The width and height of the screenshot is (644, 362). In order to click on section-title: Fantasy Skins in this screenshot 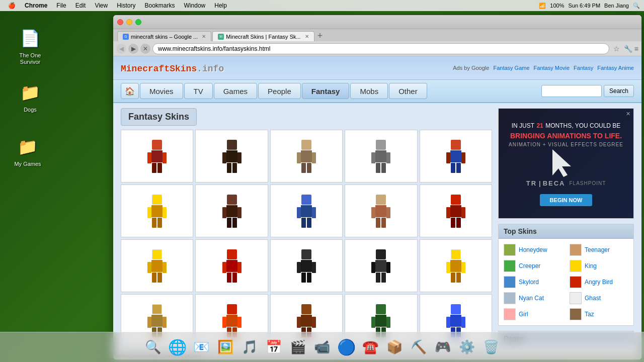, I will do `click(159, 117)`.